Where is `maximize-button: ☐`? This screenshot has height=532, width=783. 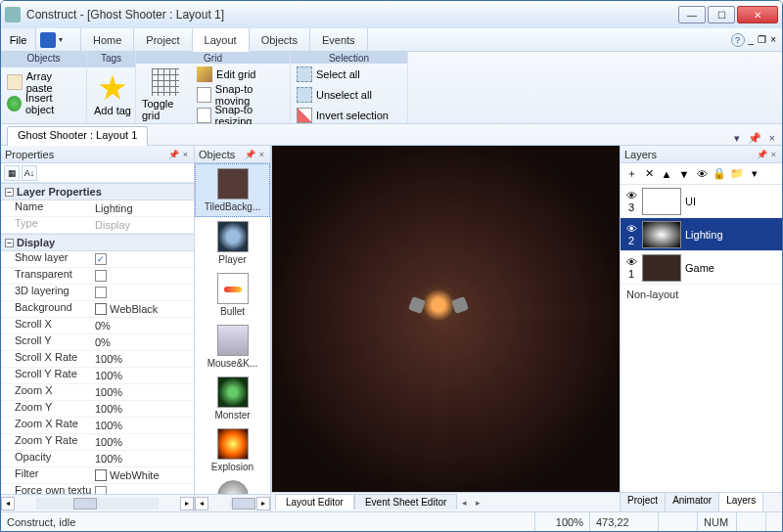
maximize-button: ☐ is located at coordinates (721, 15).